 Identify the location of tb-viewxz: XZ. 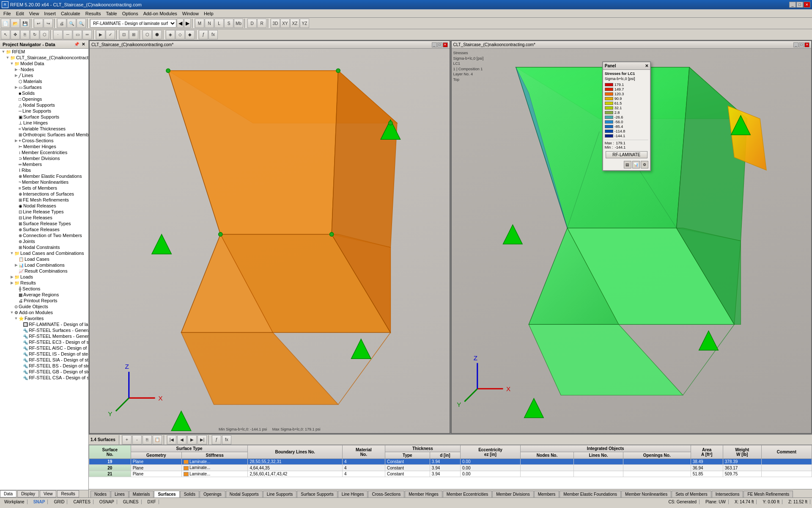
(295, 23).